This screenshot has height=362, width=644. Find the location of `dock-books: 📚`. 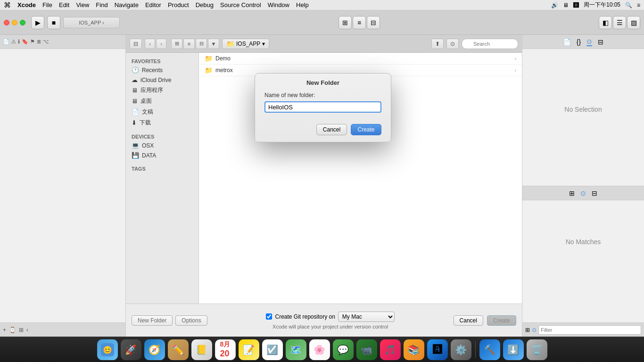

dock-books: 📚 is located at coordinates (414, 350).